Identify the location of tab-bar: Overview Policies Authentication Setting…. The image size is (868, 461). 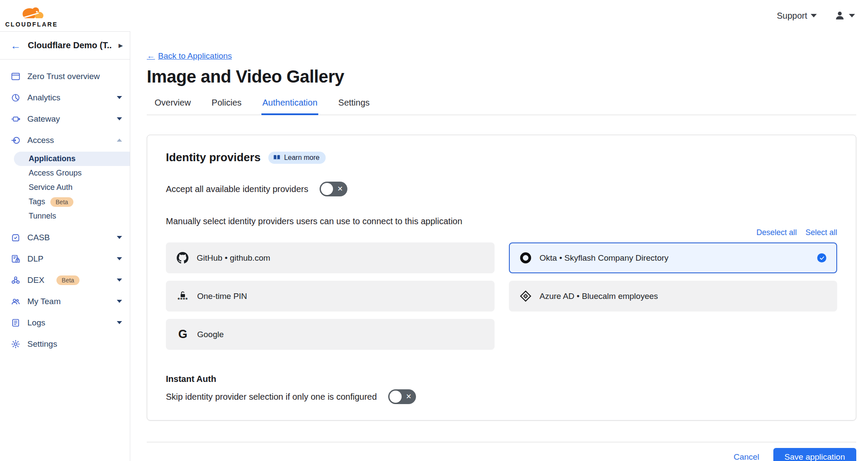
(502, 106).